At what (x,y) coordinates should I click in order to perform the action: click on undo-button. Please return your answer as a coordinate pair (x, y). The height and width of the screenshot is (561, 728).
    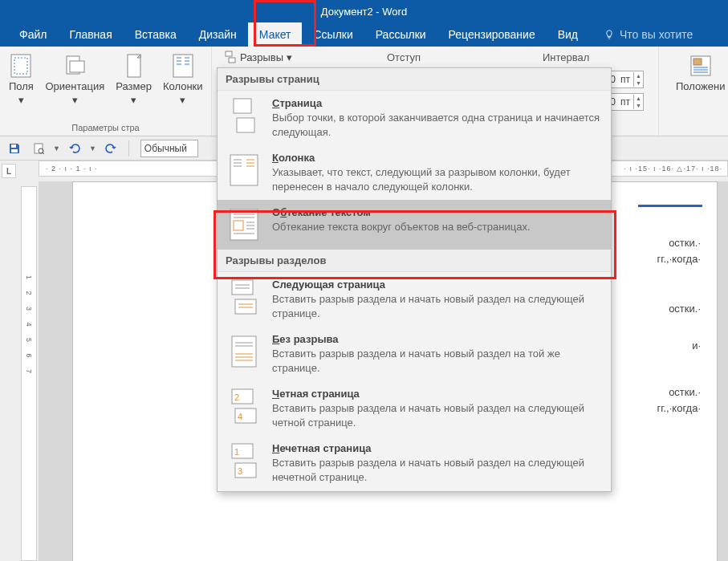
    Looking at the image, I should click on (75, 148).